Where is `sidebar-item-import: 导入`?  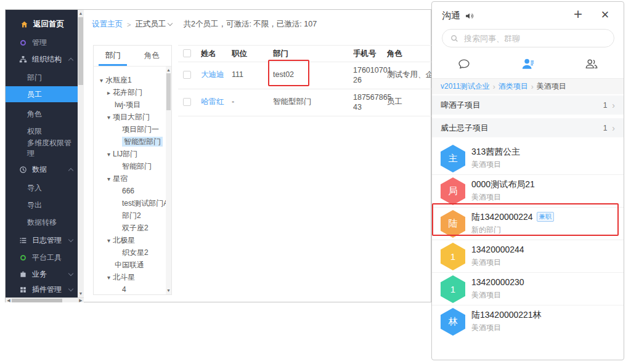 sidebar-item-import: 导入 is located at coordinates (42, 188).